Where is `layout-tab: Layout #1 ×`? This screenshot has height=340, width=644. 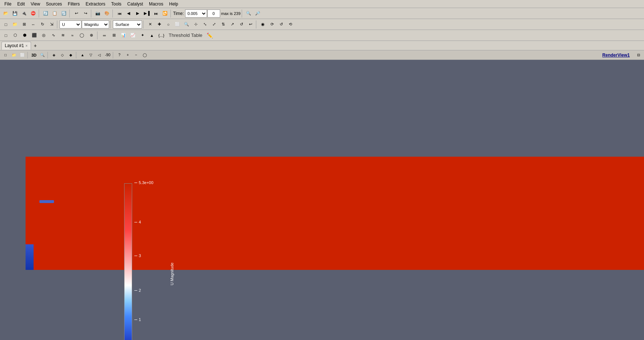
layout-tab: Layout #1 × is located at coordinates (16, 46).